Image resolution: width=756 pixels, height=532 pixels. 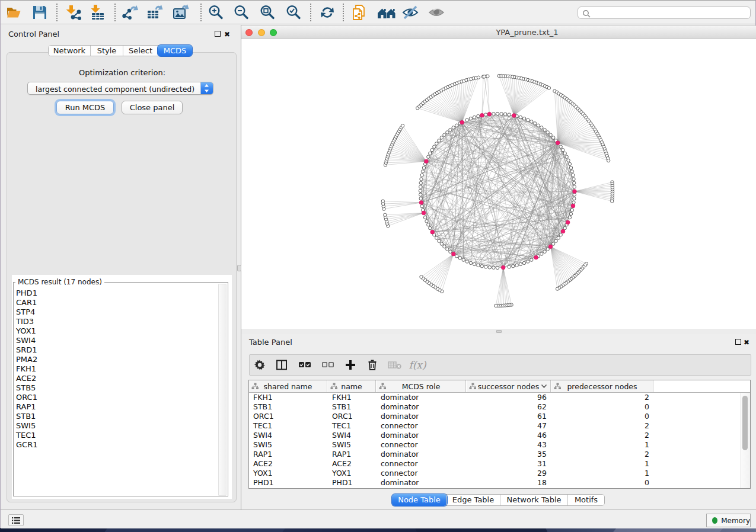 I want to click on mcds-result-item: CAR1, so click(x=27, y=303).